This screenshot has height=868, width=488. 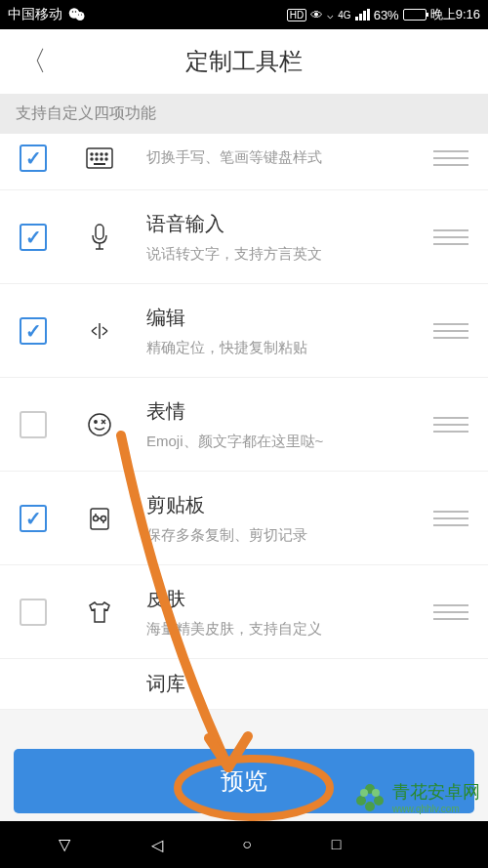 I want to click on list-item: 表情 Emoji、颜文字都在这里哒~, so click(x=244, y=425).